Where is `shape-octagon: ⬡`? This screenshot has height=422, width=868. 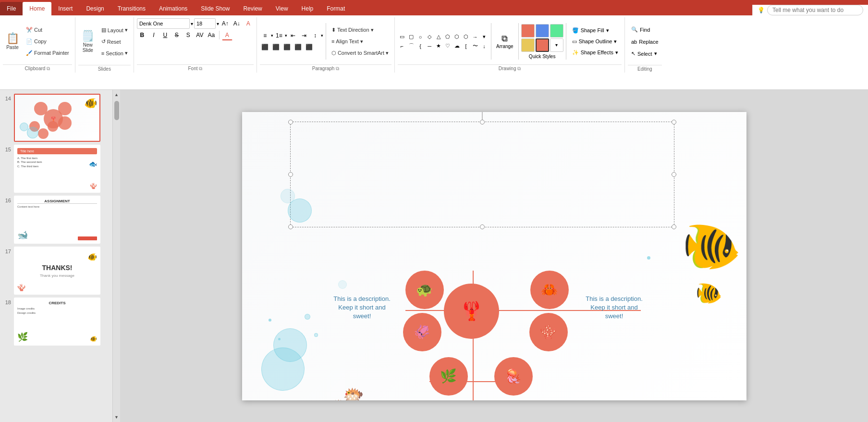
shape-octagon: ⬡ is located at coordinates (466, 37).